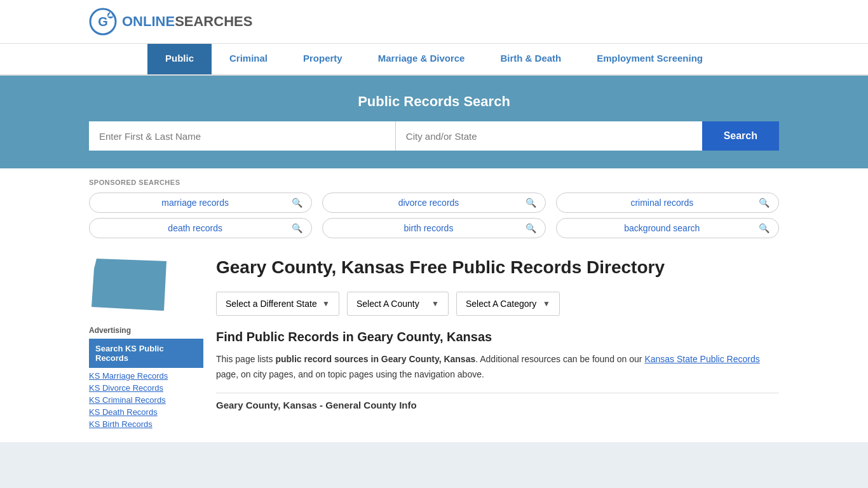 Image resolution: width=868 pixels, height=488 pixels. Describe the element at coordinates (316, 405) in the screenshot. I see `section-sub-title: Geary County, Kansas - General County In…` at that location.